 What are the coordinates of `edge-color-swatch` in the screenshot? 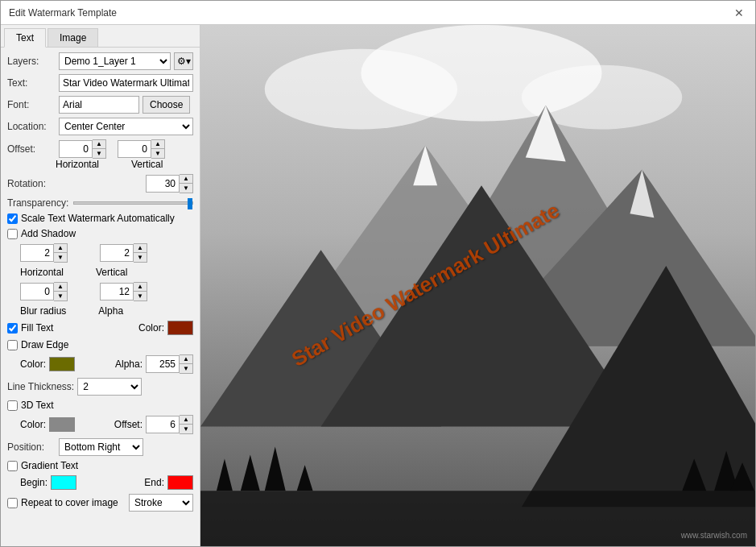 It's located at (62, 364).